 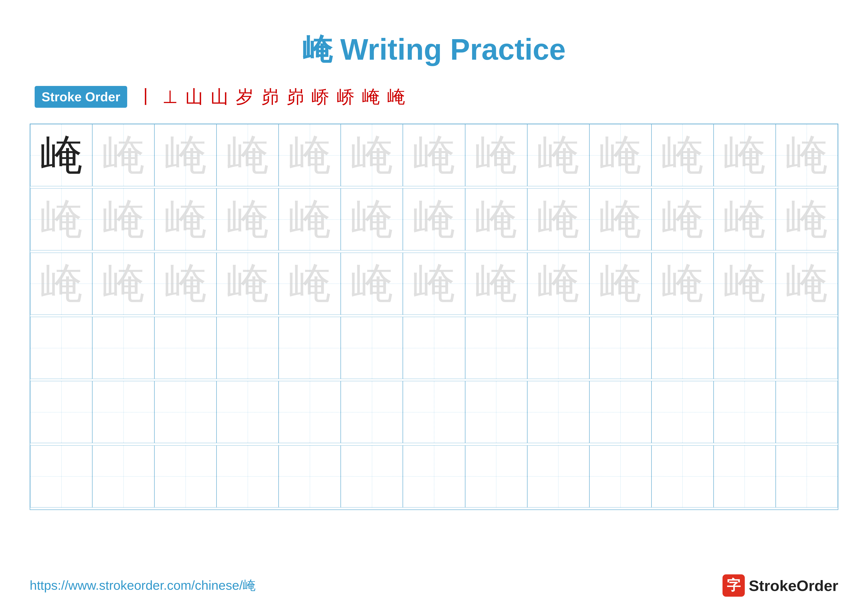 What do you see at coordinates (194, 97) in the screenshot?
I see `stroke-3: 山` at bounding box center [194, 97].